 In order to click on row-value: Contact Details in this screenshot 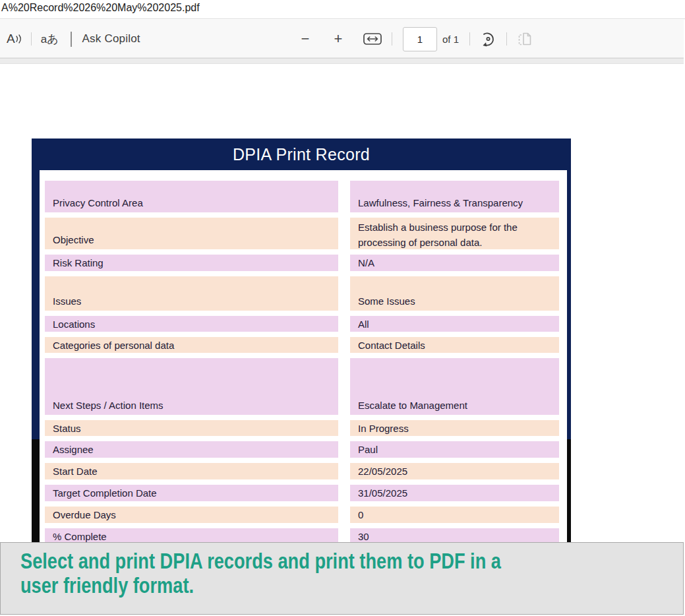, I will do `click(455, 345)`.